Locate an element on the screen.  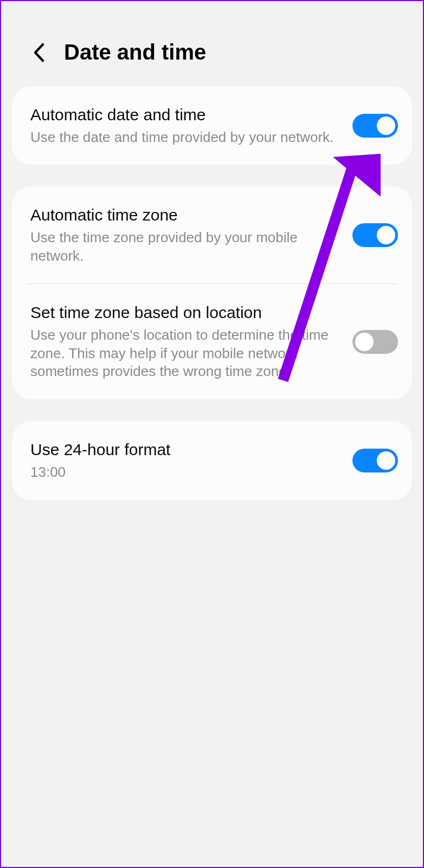
setting-text: Automatic time zone Use the time zone pr… is located at coordinates (186, 235).